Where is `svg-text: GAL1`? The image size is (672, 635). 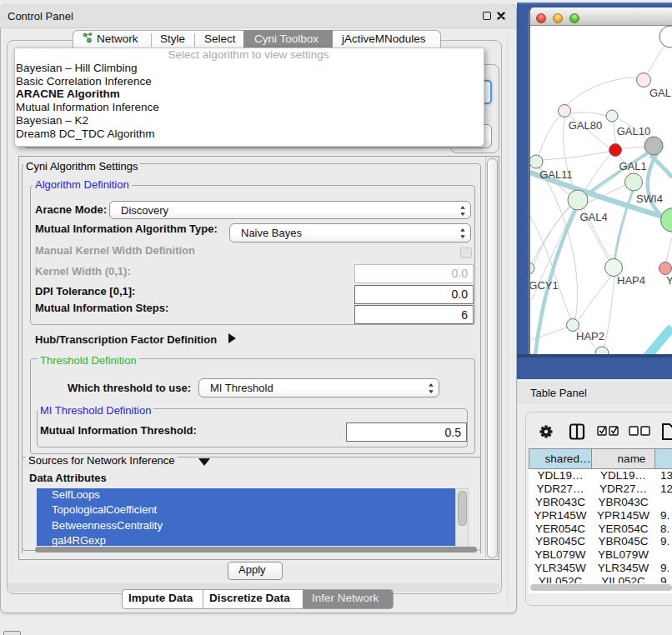 svg-text: GAL1 is located at coordinates (632, 167).